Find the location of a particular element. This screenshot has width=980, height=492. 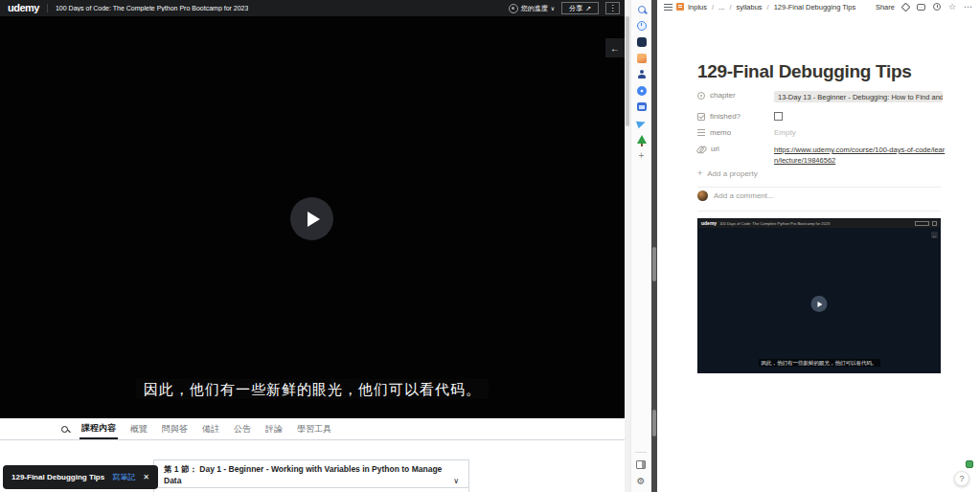

add-comment-placeholder: Add a comment... is located at coordinates (743, 195).